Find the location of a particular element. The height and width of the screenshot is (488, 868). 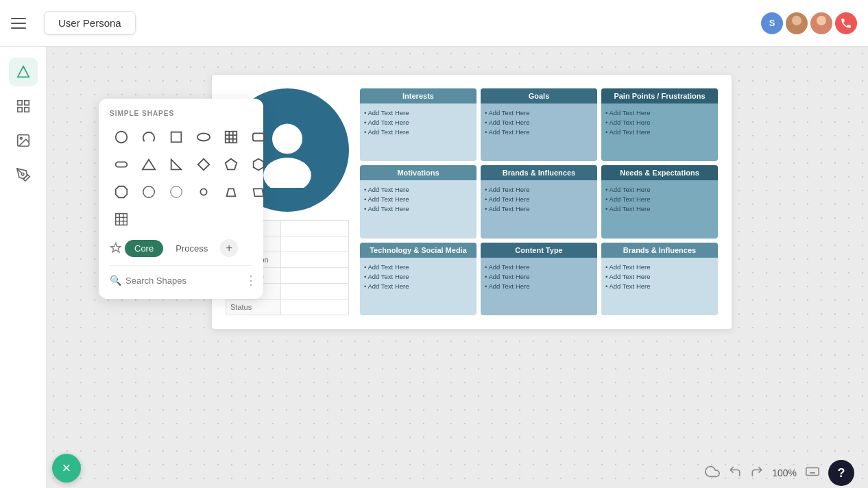

shape-table-icon is located at coordinates (231, 137).